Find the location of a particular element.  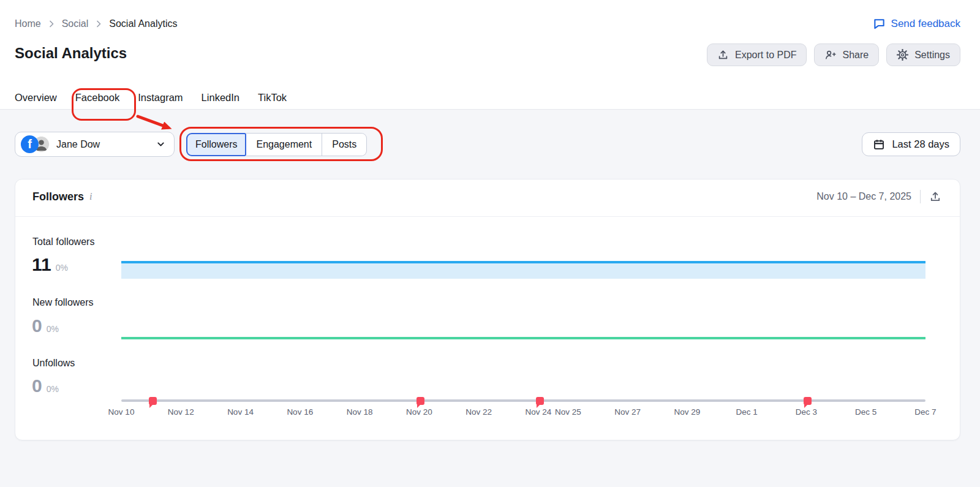

tab-tiktok: TikTok is located at coordinates (272, 102).